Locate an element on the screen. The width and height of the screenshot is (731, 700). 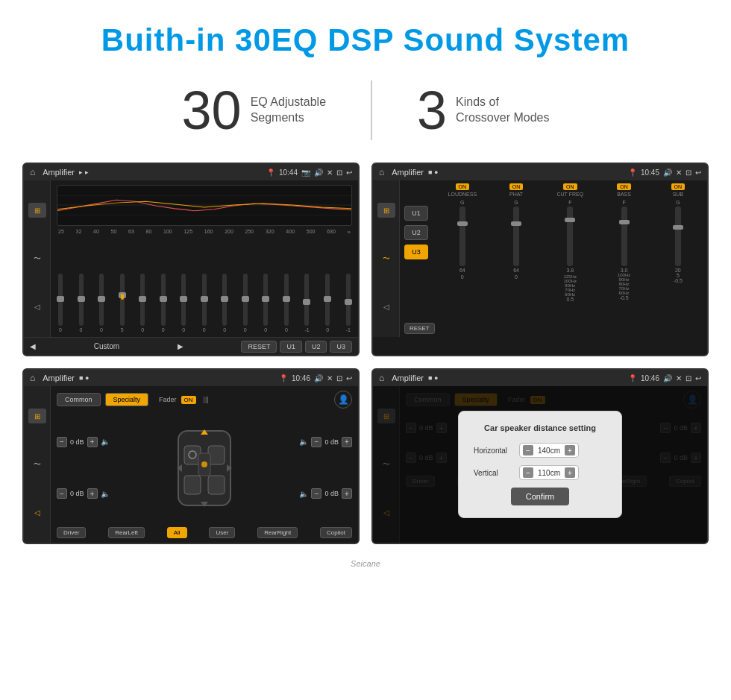
u2-button: U2 is located at coordinates (316, 347).